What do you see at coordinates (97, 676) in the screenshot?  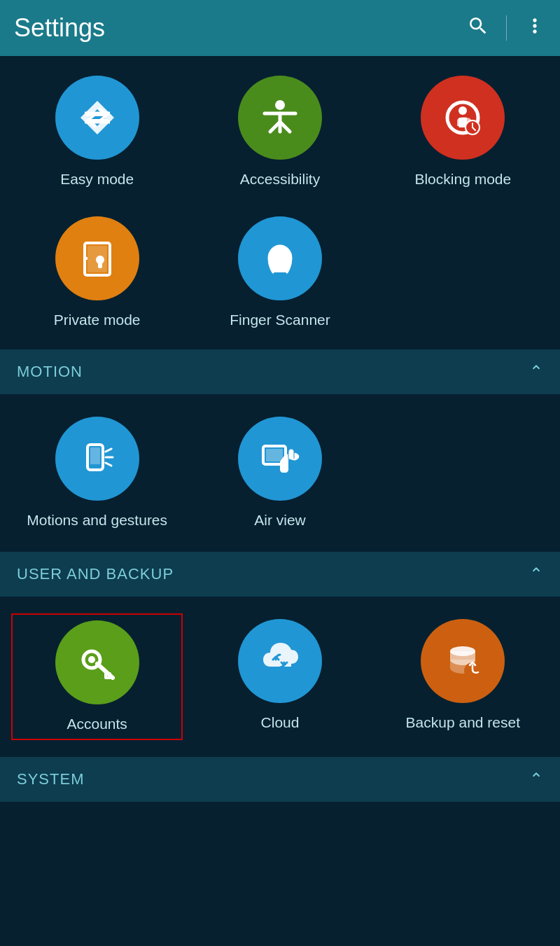 I see `accounts-item: Accounts` at bounding box center [97, 676].